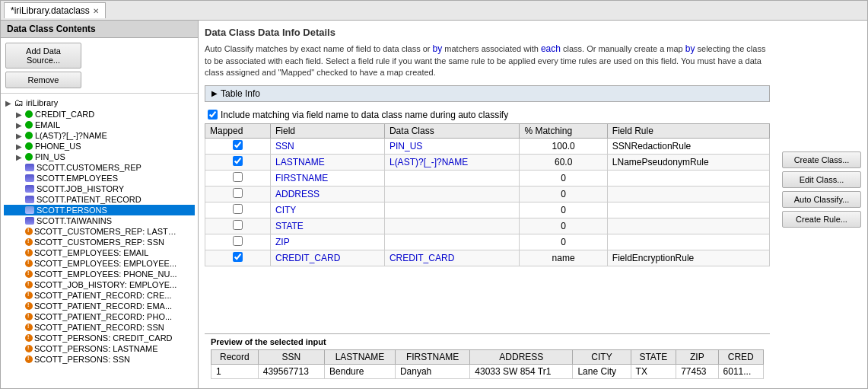 The width and height of the screenshot is (868, 389). Describe the element at coordinates (81, 189) in the screenshot. I see `tree-label: SCOTT.JOB_HISTORY` at that location.